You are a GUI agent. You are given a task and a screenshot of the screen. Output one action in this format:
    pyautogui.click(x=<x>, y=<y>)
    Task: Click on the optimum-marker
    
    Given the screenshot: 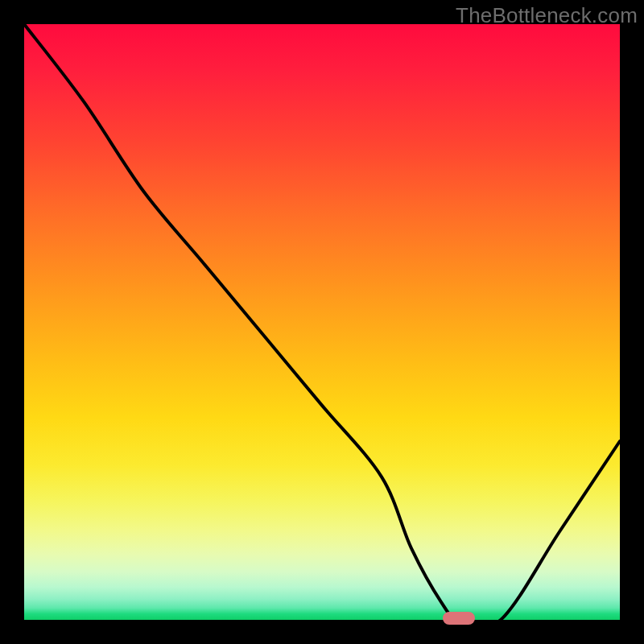 What is the action you would take?
    pyautogui.click(x=459, y=618)
    